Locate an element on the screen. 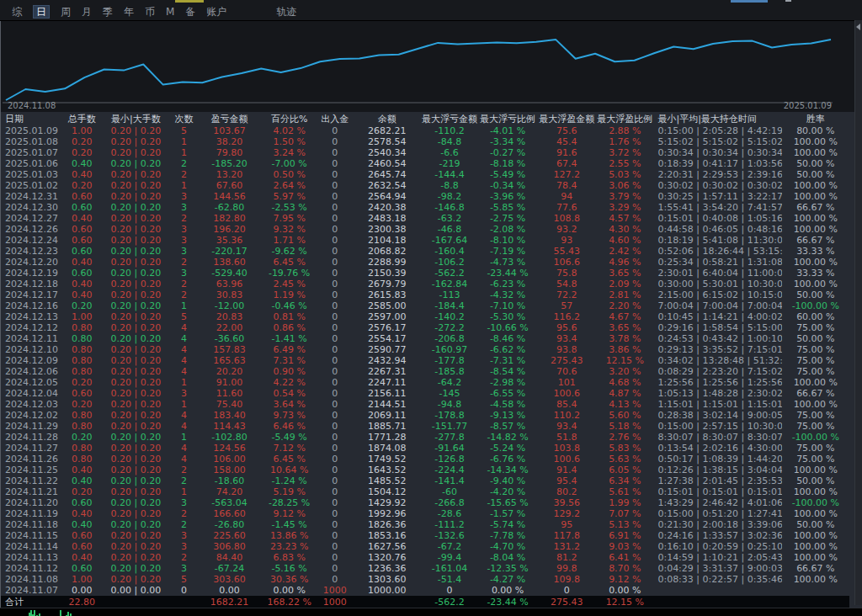 The width and height of the screenshot is (862, 616). table-row: 2024.12.270.400.20 | 0.202182.807.95 %02… is located at coordinates (425, 219).